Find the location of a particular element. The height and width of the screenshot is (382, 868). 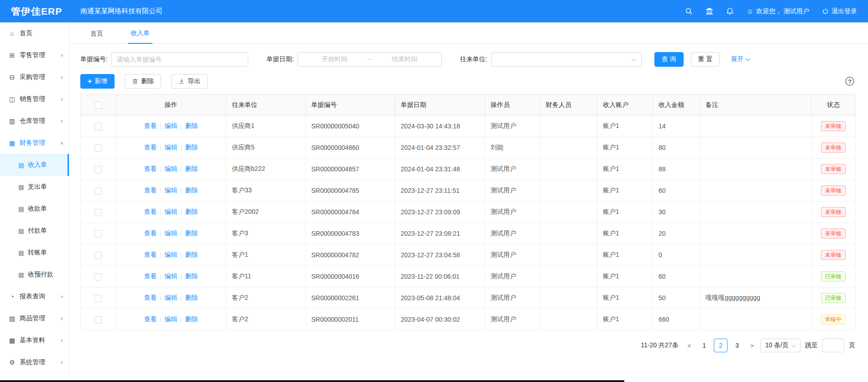

next-page-button: > is located at coordinates (752, 345).